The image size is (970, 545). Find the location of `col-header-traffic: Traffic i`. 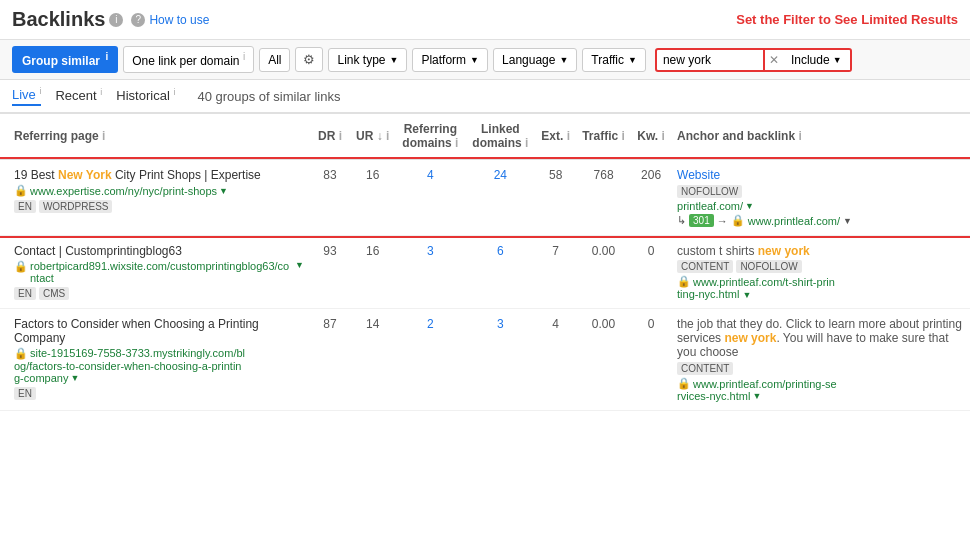

col-header-traffic: Traffic i is located at coordinates (604, 136).